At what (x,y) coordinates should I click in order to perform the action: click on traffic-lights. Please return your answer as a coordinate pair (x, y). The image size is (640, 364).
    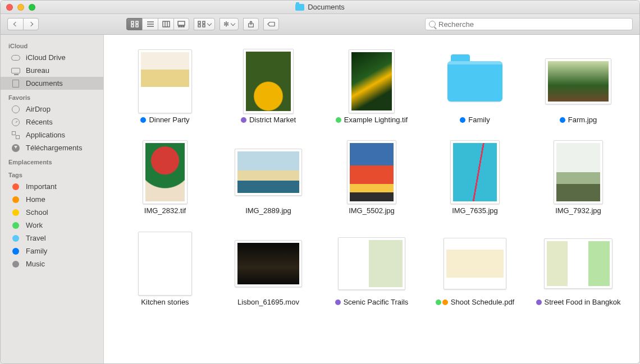
    Looking at the image, I should click on (21, 7).